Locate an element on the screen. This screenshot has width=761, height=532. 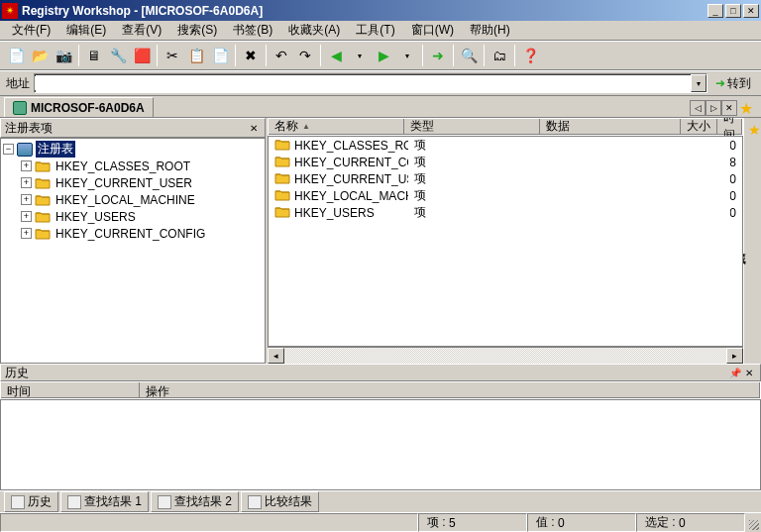
tab-prev-button: ◁ is located at coordinates (698, 108).